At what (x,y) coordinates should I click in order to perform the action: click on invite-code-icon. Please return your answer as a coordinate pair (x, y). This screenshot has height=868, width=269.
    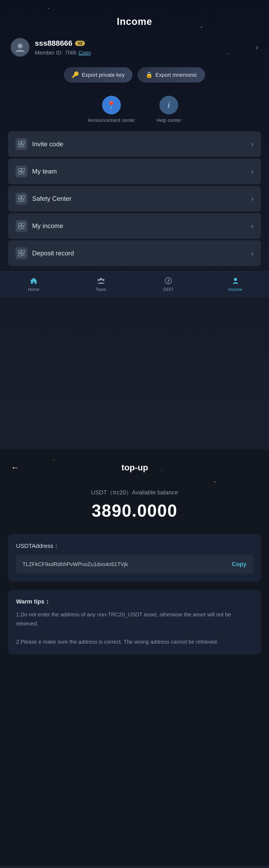
    Looking at the image, I should click on (22, 144).